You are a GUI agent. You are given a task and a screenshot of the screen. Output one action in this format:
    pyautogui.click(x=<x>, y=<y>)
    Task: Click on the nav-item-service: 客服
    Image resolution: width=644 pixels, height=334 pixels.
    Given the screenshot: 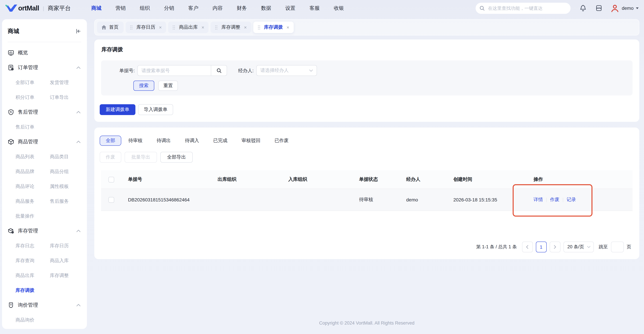 What is the action you would take?
    pyautogui.click(x=314, y=8)
    